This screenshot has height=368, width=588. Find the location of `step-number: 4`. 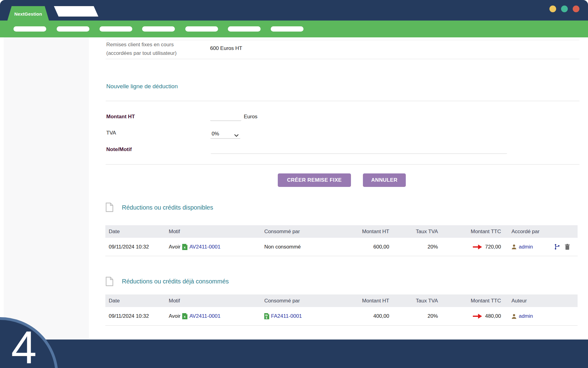

step-number: 4 is located at coordinates (24, 346).